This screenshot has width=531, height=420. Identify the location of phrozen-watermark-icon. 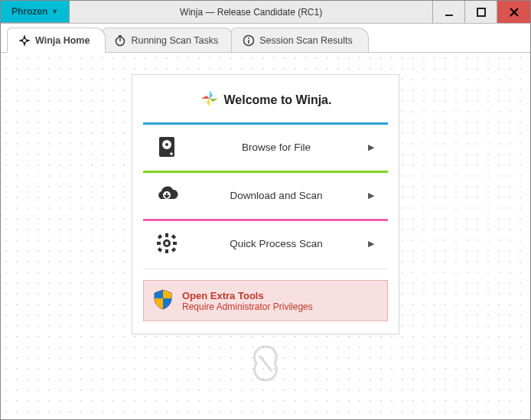
(266, 365).